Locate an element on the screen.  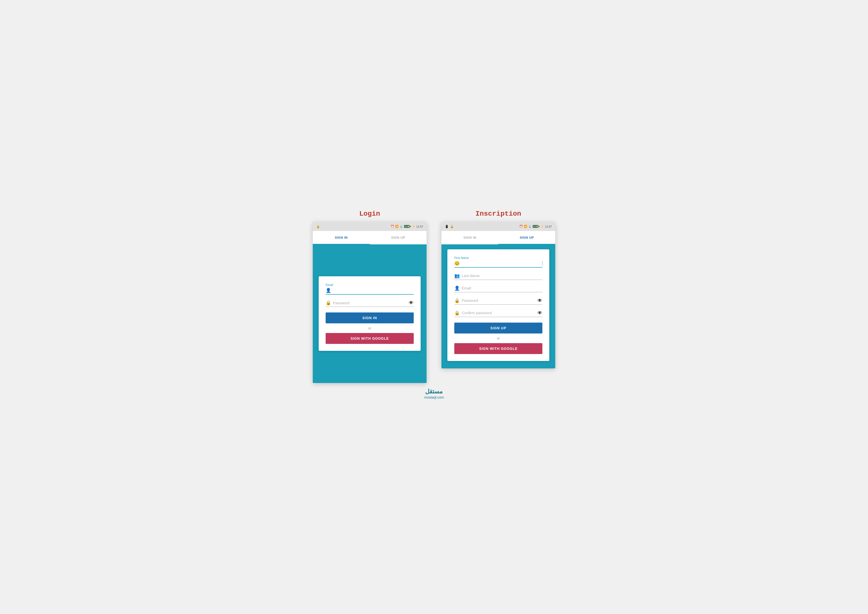
password-input-row: 🔒 👁️ is located at coordinates (370, 303).